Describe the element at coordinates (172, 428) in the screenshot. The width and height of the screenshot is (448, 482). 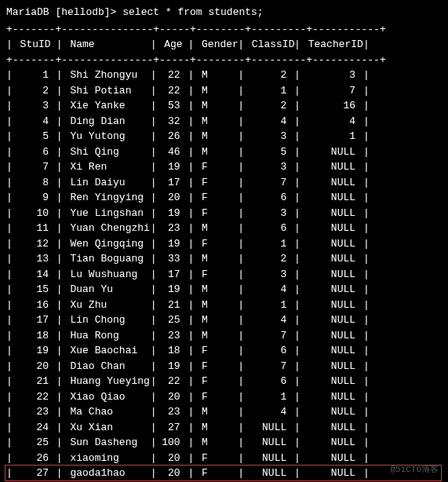
I see `cell: 27` at that location.